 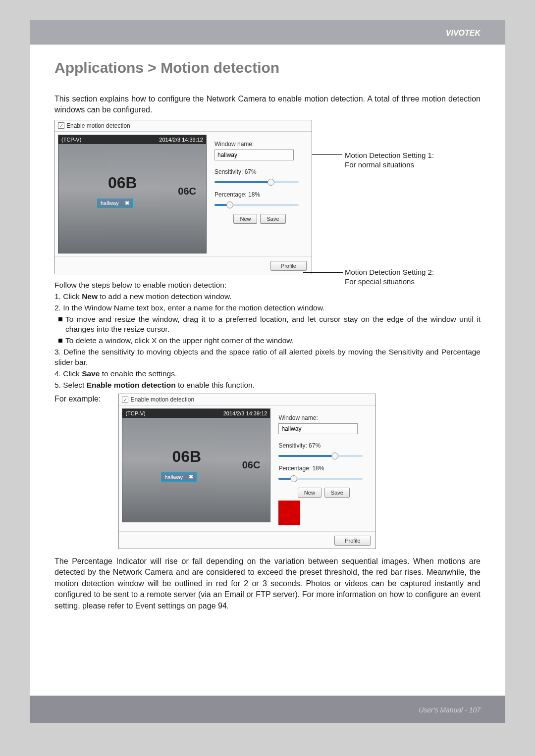 What do you see at coordinates (323, 418) in the screenshot?
I see `window-name-label-2: Window name:` at bounding box center [323, 418].